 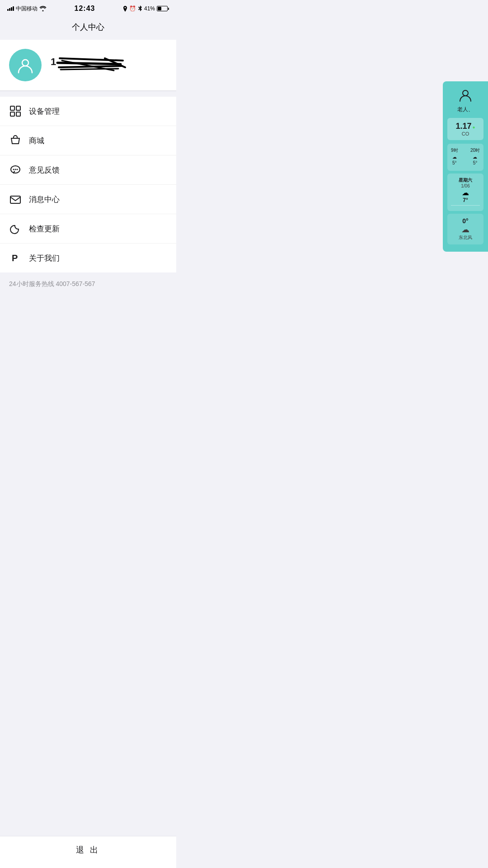 What do you see at coordinates (11, 9) in the screenshot?
I see `signal-bars` at bounding box center [11, 9].